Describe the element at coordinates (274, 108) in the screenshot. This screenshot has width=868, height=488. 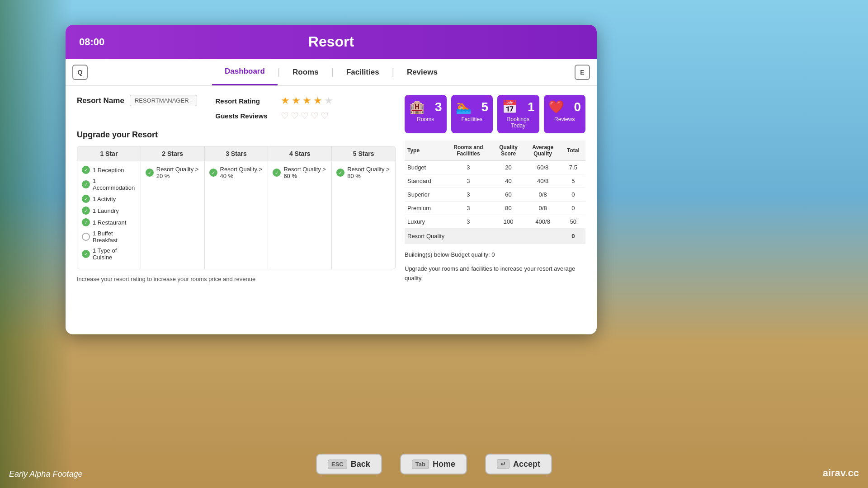
I see `resort-rating-section: Resort Rating ★ ★ ★ ★ ★ Guests Reviews ♡` at that location.